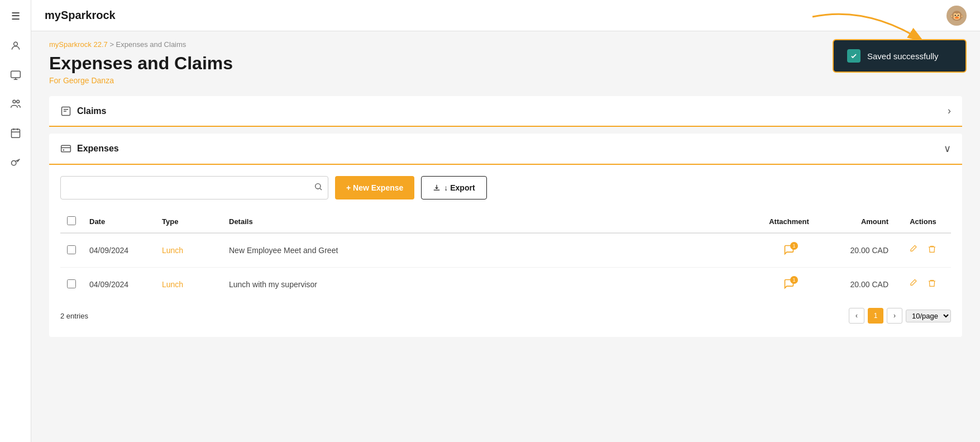 This screenshot has height=442, width=980. Describe the element at coordinates (895, 316) in the screenshot. I see `next-page-button: ›` at that location.